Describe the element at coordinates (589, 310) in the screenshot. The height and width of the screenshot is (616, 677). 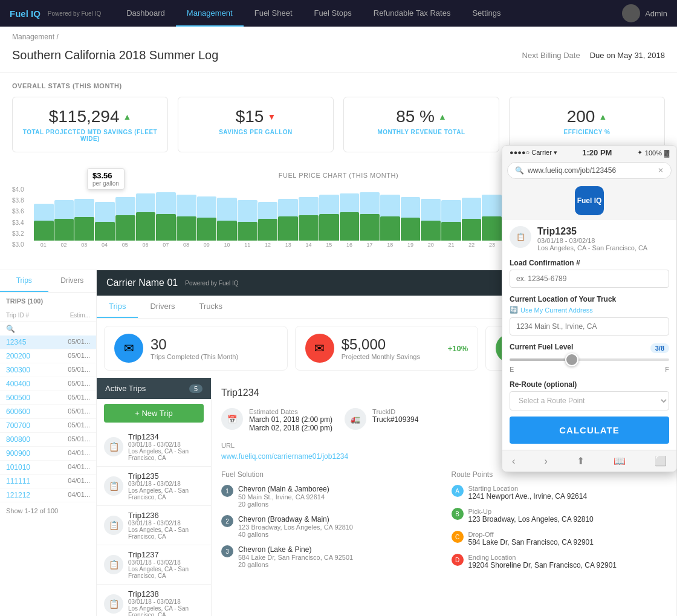
I see `use-my-location-link: 🔄 Use My Current Address` at that location.